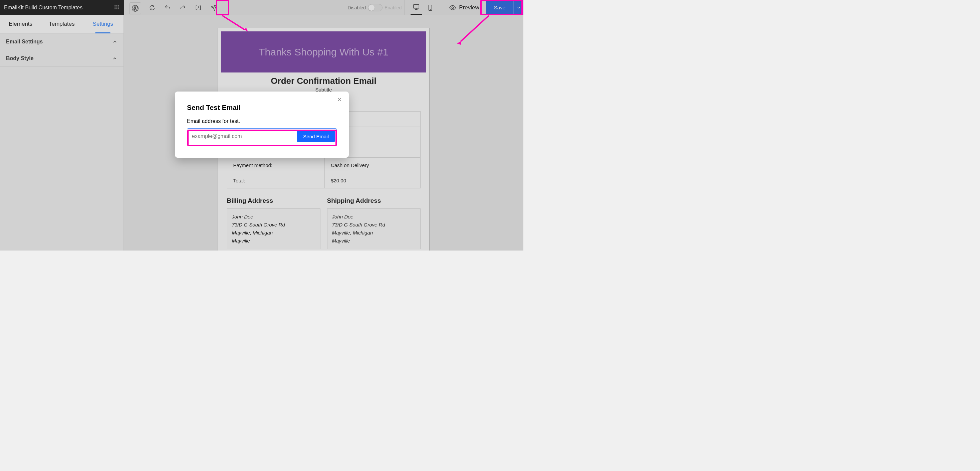  Describe the element at coordinates (262, 121) in the screenshot. I see `modal-label: Email address for test.` at that location.